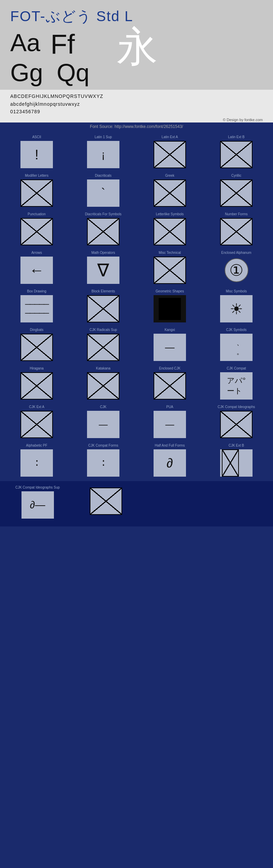  I want to click on placeholder-misctec, so click(170, 270).